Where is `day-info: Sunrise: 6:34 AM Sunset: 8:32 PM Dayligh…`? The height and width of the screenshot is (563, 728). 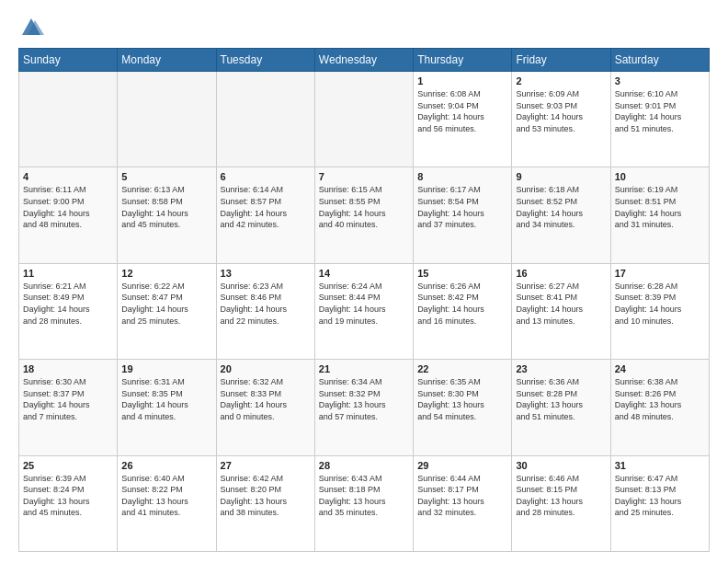
day-info: Sunrise: 6:34 AM Sunset: 8:32 PM Dayligh… is located at coordinates (364, 399).